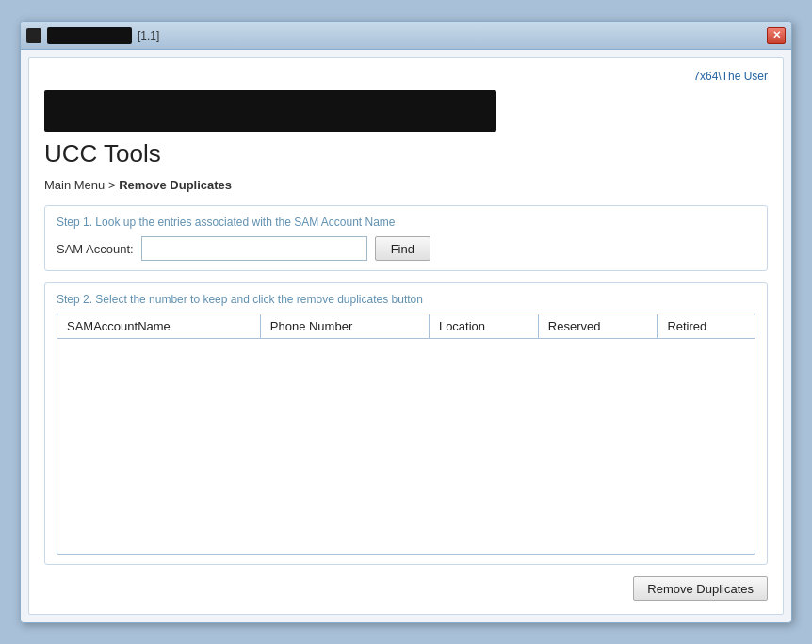 This screenshot has height=644, width=812. I want to click on breadcrumb-main: Main Menu, so click(74, 185).